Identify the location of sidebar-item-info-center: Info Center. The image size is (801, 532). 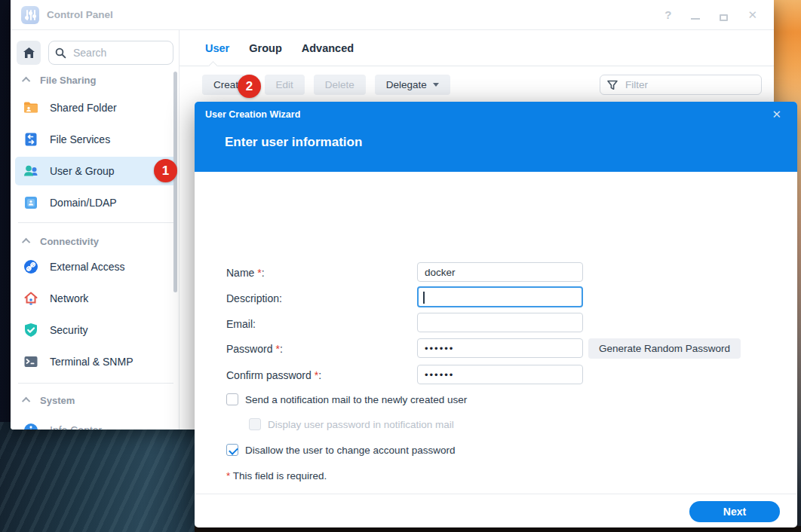
(96, 423).